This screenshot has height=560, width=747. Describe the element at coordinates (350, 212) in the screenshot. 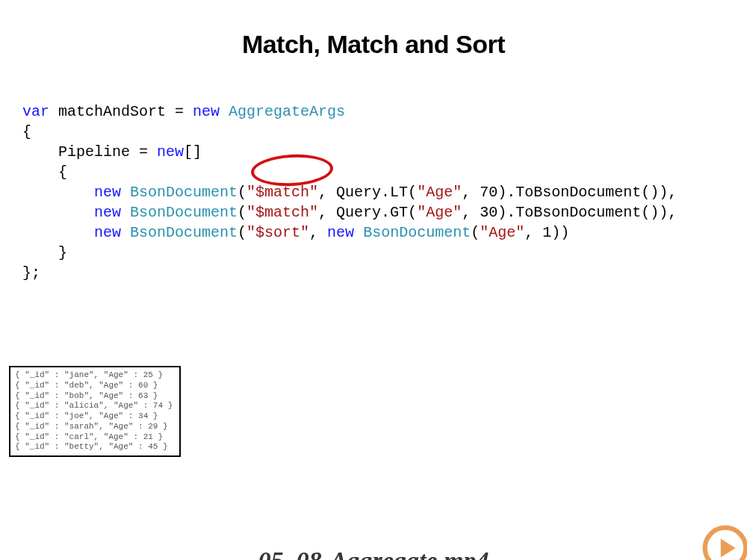

I see `code-line: new BsonDocument("$match", Query.GT("Age…` at that location.